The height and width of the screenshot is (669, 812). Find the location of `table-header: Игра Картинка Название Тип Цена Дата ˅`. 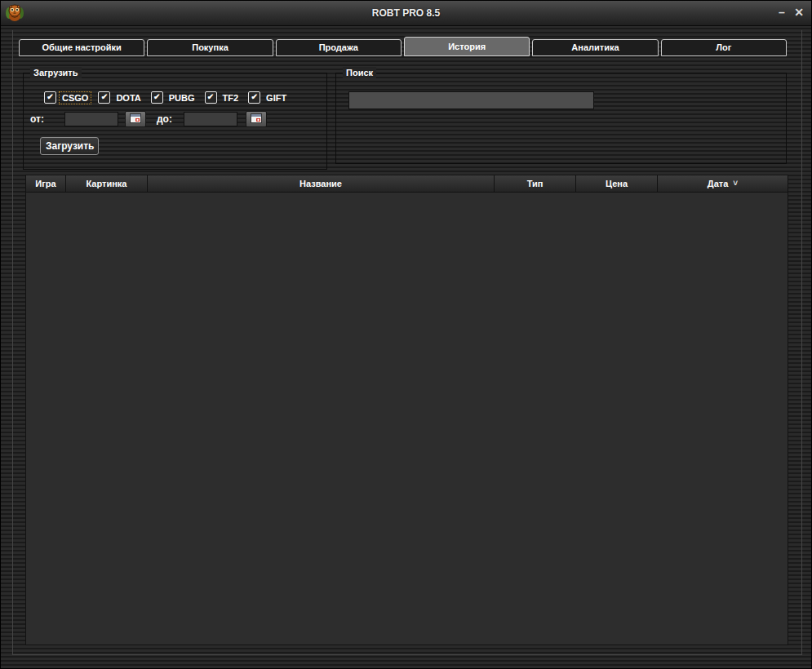

table-header: Игра Картинка Название Тип Цена Дата ˅ is located at coordinates (406, 184).